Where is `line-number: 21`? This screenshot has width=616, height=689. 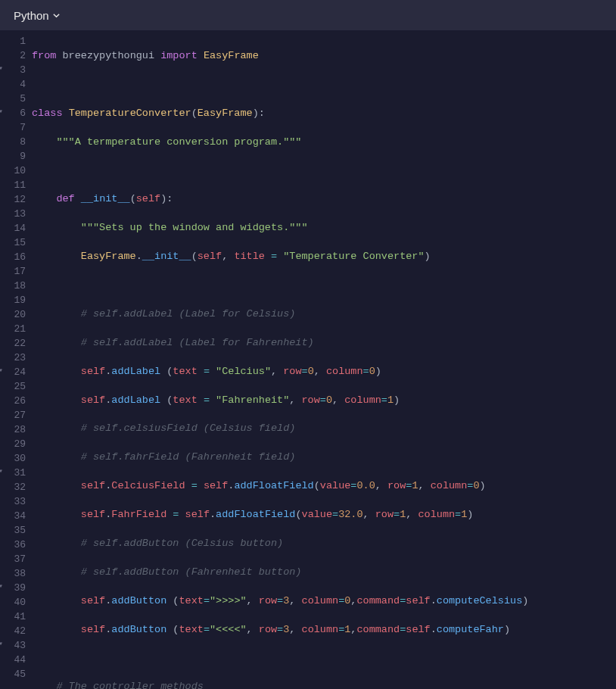 line-number: 21 is located at coordinates (16, 330).